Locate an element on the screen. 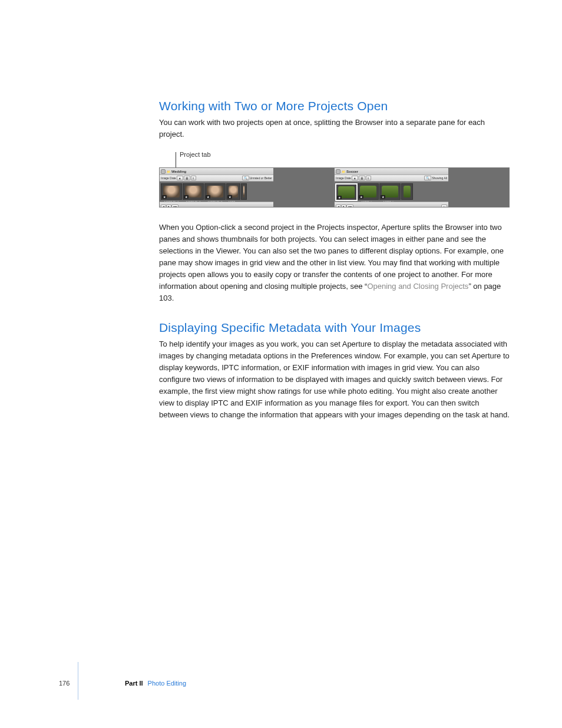 The image size is (562, 728). page-footer: 176 Part IIPhoto Editing is located at coordinates (283, 683).